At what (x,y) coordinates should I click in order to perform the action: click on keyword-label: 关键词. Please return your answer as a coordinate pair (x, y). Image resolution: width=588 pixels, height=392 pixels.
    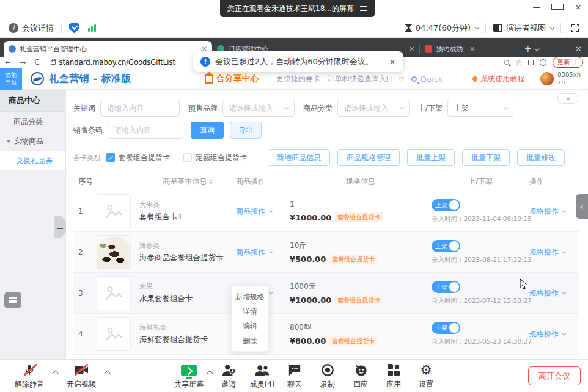
    Looking at the image, I should click on (84, 109).